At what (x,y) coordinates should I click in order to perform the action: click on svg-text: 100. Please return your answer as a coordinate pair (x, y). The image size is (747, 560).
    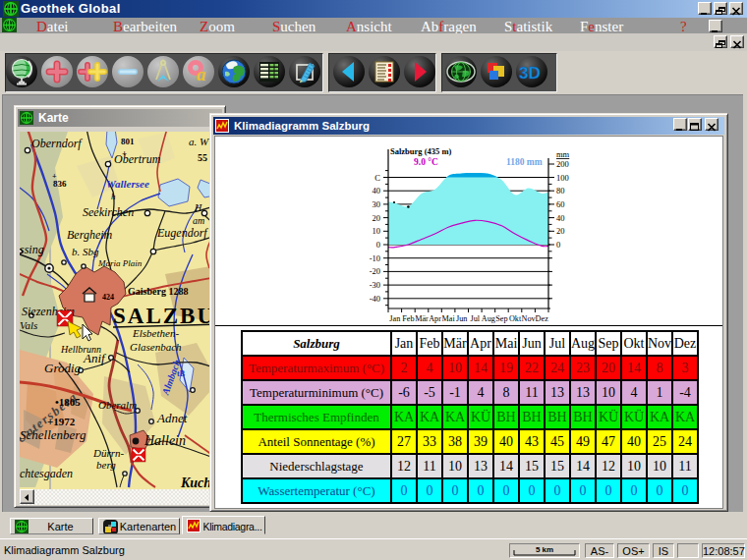
    Looking at the image, I should click on (562, 178).